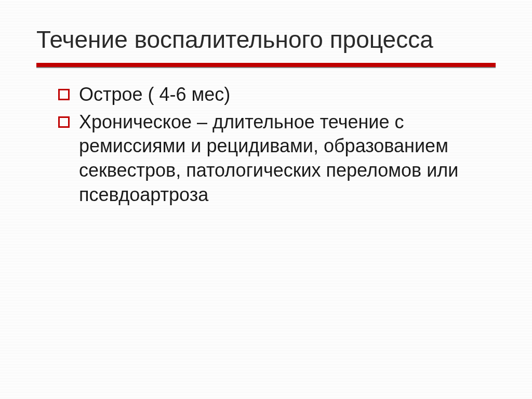 The width and height of the screenshot is (532, 399). I want to click on title-divider, so click(266, 65).